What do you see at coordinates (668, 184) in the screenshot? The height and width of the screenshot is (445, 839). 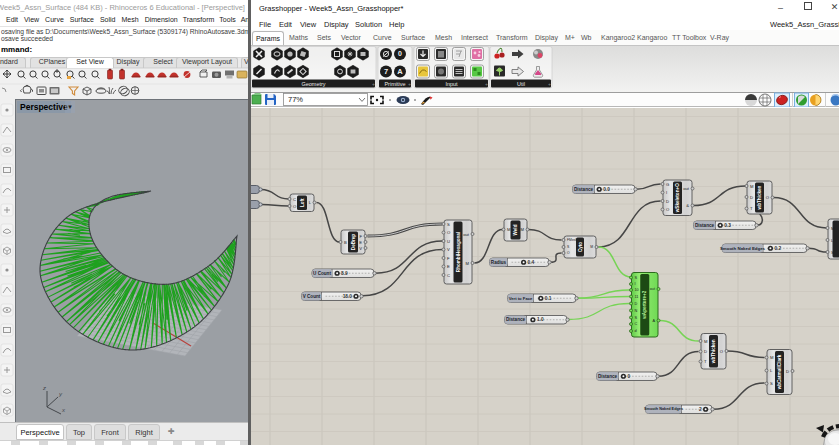 I see `svg-text: G` at bounding box center [668, 184].